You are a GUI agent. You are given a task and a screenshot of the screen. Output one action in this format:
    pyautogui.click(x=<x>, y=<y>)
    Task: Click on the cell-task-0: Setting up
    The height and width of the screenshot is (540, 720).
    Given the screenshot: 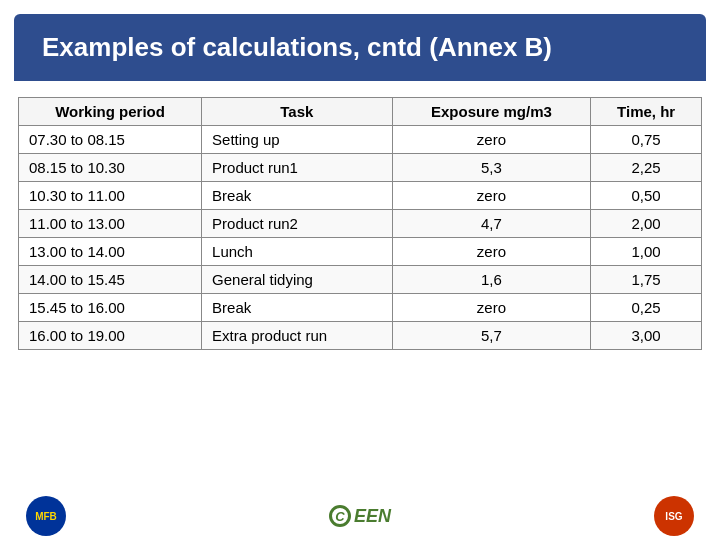 What is the action you would take?
    pyautogui.click(x=298, y=140)
    